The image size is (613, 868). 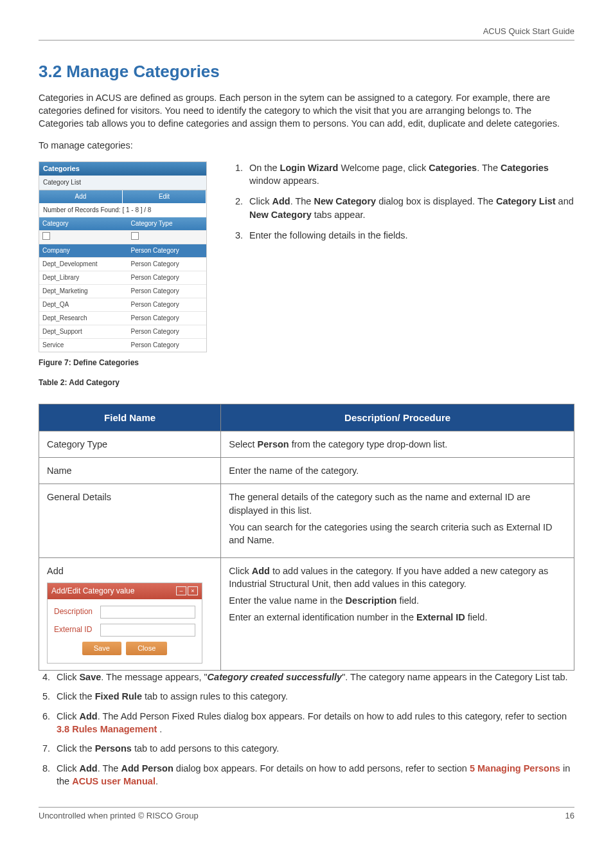 What do you see at coordinates (314, 696) in the screenshot?
I see `step-5: Click the Fixed Rule tab to assign rules…` at bounding box center [314, 696].